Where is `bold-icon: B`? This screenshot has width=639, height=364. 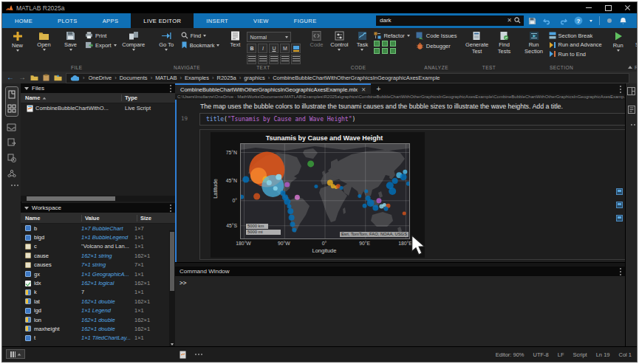
bold-icon: B is located at coordinates (251, 49).